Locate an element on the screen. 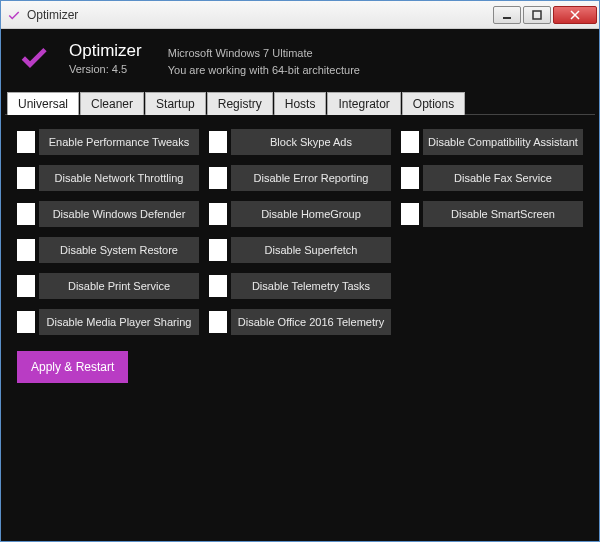 This screenshot has height=542, width=600. option-item: Disable Windows Defender is located at coordinates (108, 214).